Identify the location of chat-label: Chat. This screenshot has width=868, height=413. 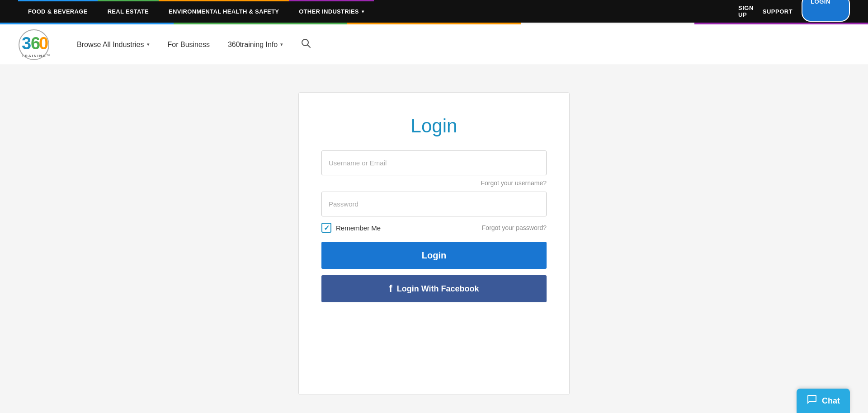
(831, 401).